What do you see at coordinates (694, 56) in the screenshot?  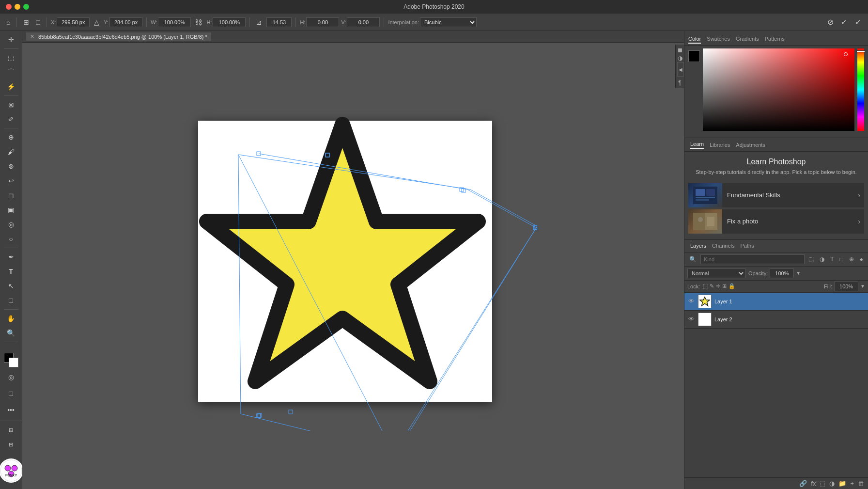 I see `color-swatch-fg` at bounding box center [694, 56].